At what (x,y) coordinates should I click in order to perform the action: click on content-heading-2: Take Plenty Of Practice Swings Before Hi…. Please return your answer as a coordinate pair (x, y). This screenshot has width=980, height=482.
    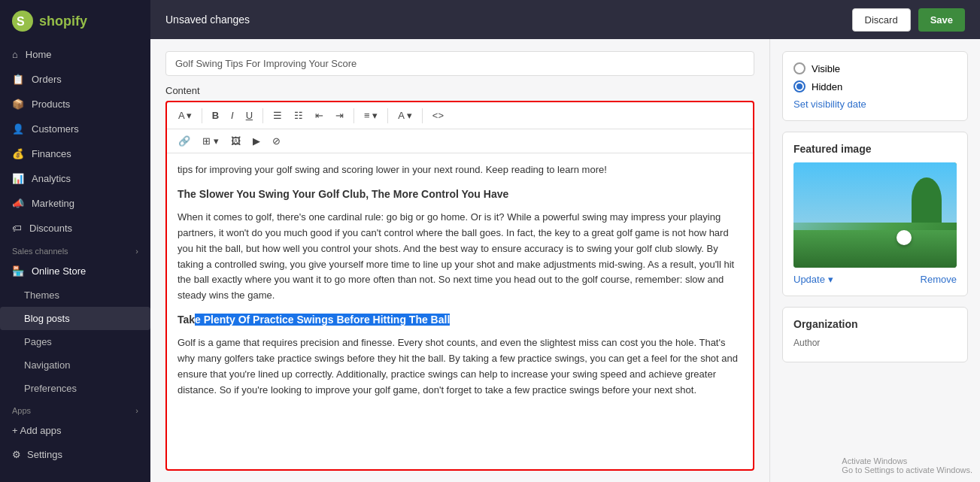
    Looking at the image, I should click on (460, 320).